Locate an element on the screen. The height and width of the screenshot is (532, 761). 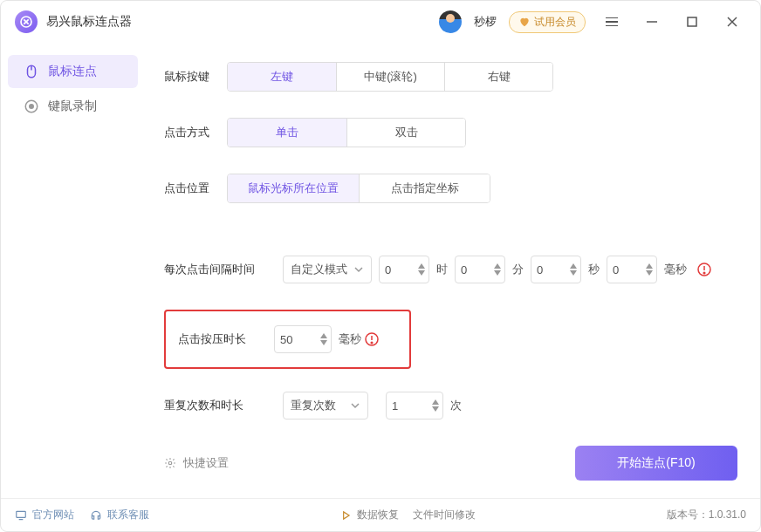
repeat-label: 重复次数和时长 is located at coordinates (220, 406).